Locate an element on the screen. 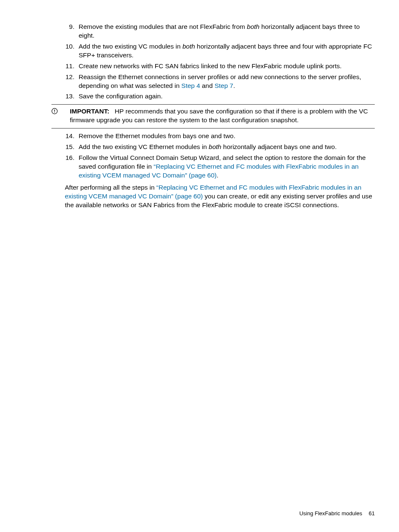  item-number: 9. is located at coordinates (72, 31).